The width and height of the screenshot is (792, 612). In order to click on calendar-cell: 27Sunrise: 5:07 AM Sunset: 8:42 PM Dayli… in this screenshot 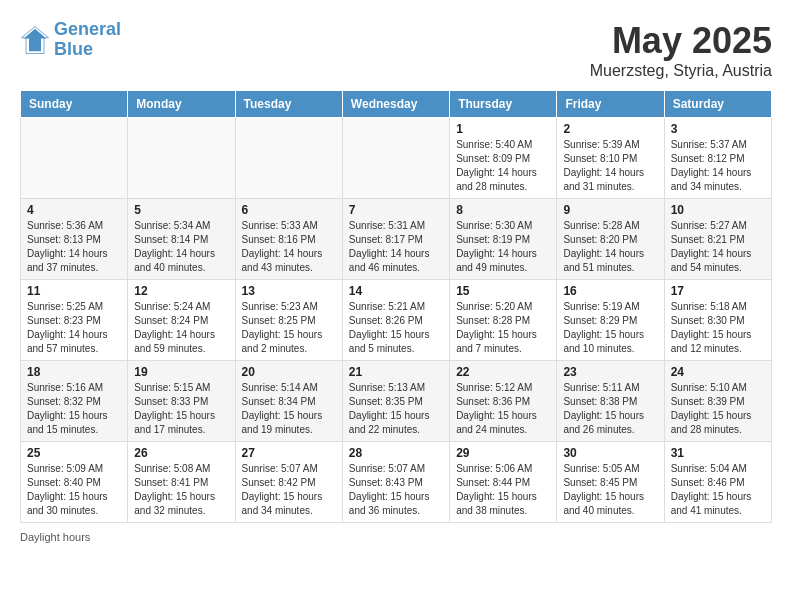, I will do `click(288, 482)`.